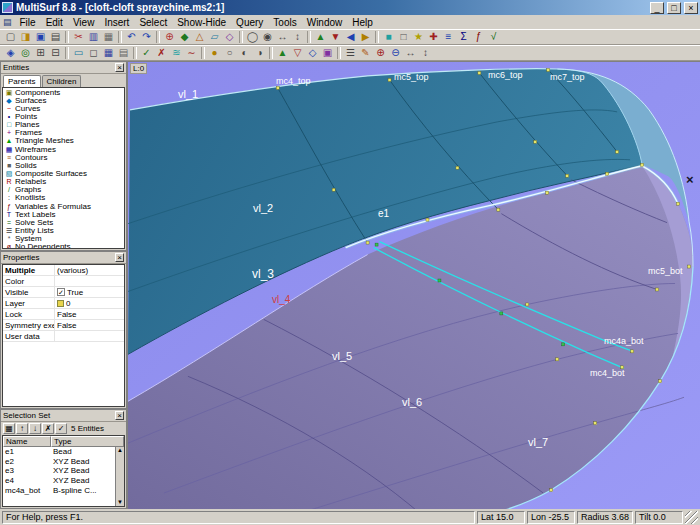 Image resolution: width=700 pixels, height=525 pixels. What do you see at coordinates (366, 37) in the screenshot?
I see `view-right-button-icon: ▶` at bounding box center [366, 37].